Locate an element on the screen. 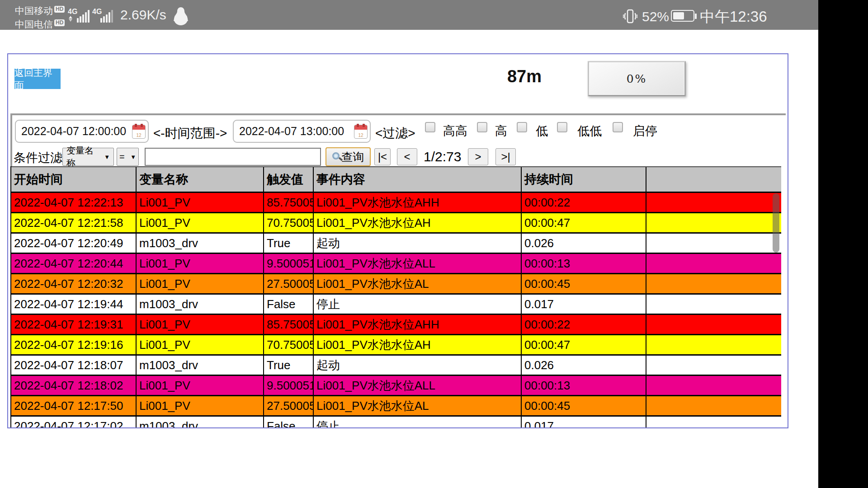 The image size is (868, 488). network-speed: 2.69K/s is located at coordinates (143, 15).